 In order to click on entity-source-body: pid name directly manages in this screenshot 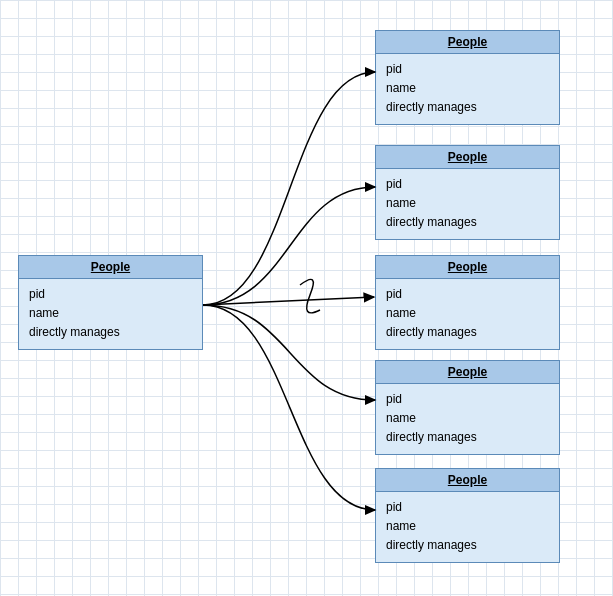, I will do `click(110, 314)`.